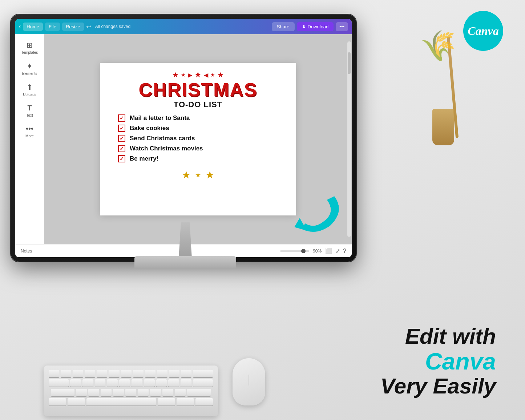 The height and width of the screenshot is (420, 525). What do you see at coordinates (122, 138) in the screenshot?
I see `checkmark-3: ✓` at bounding box center [122, 138].